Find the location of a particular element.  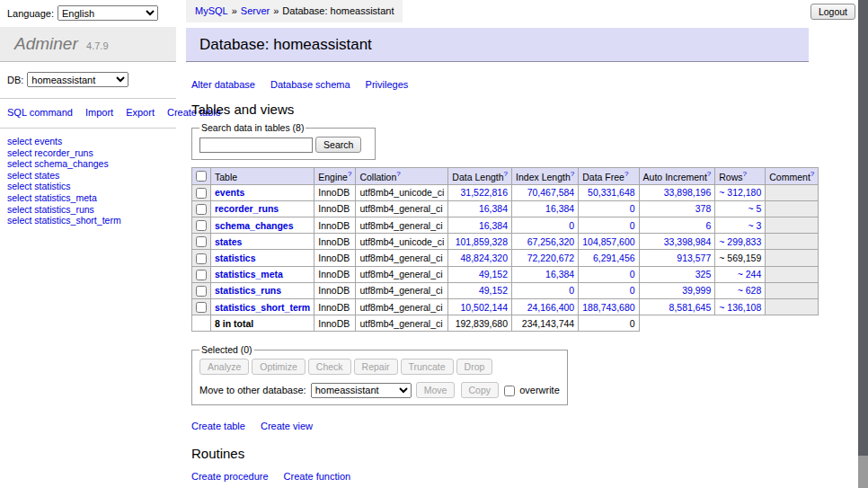

create-link: Create view is located at coordinates (287, 426).